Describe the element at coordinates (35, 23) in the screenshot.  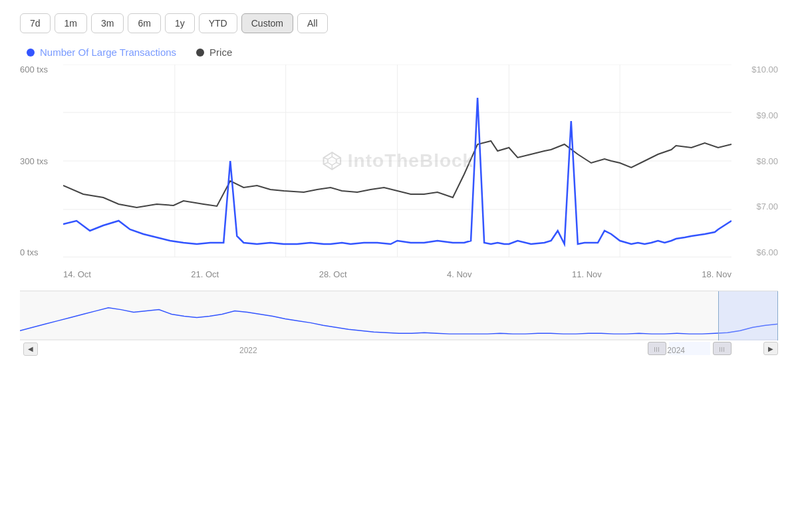
I see `time-btn-7d: 7d` at that location.